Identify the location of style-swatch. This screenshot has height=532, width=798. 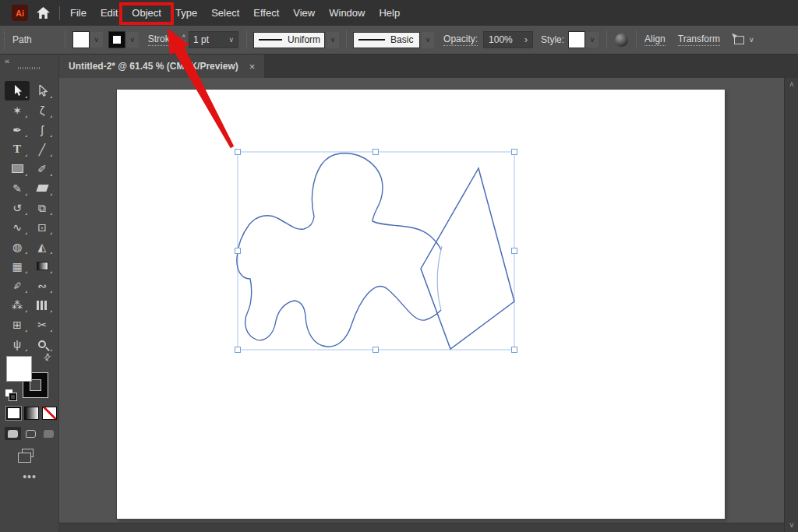
(577, 40).